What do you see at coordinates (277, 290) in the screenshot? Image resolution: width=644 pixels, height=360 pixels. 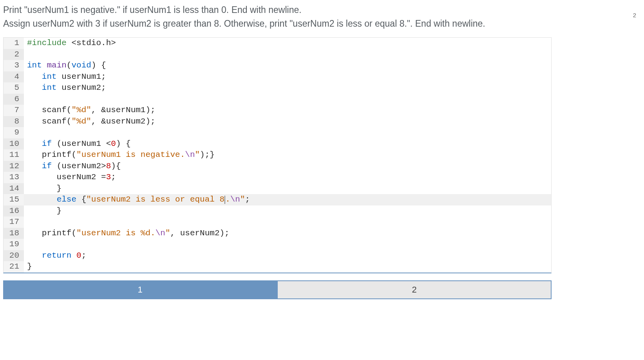 I see `test-case-tabs: 1 2` at bounding box center [277, 290].